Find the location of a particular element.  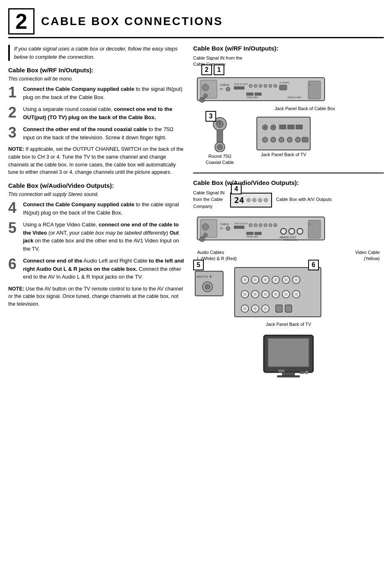

note-1: NOTE: If applicable, set the OUTPUT CHAN… is located at coordinates (97, 161).